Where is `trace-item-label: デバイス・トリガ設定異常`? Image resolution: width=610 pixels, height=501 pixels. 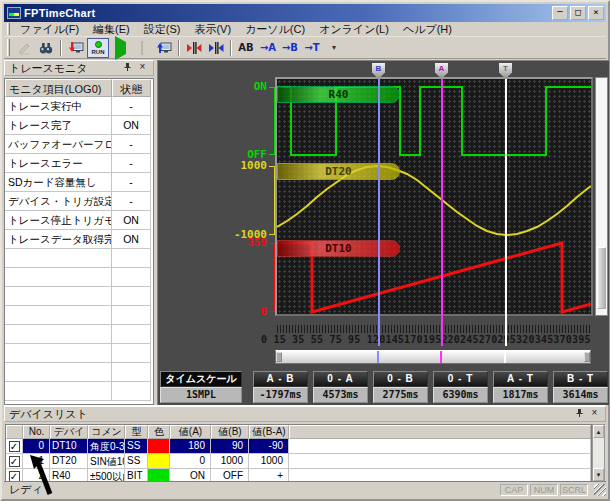 trace-item-label: デバイス・トリガ設定異常 is located at coordinates (58, 202).